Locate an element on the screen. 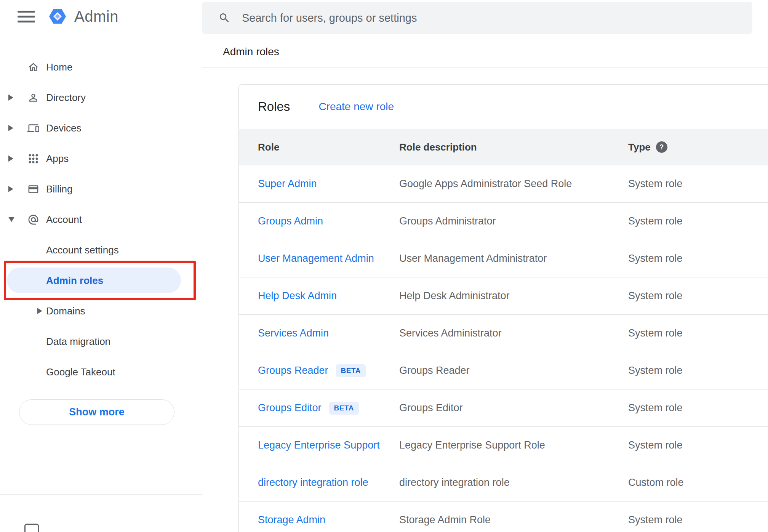 This screenshot has height=532, width=768. create-new-role-link: Create new role is located at coordinates (356, 107).